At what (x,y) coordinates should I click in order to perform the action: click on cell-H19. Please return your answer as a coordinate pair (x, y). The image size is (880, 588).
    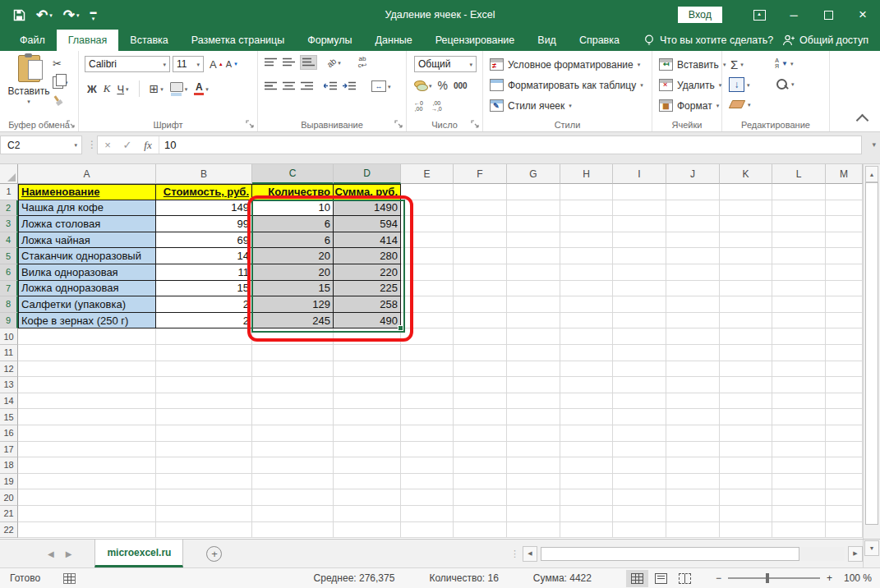
    Looking at the image, I should click on (587, 482).